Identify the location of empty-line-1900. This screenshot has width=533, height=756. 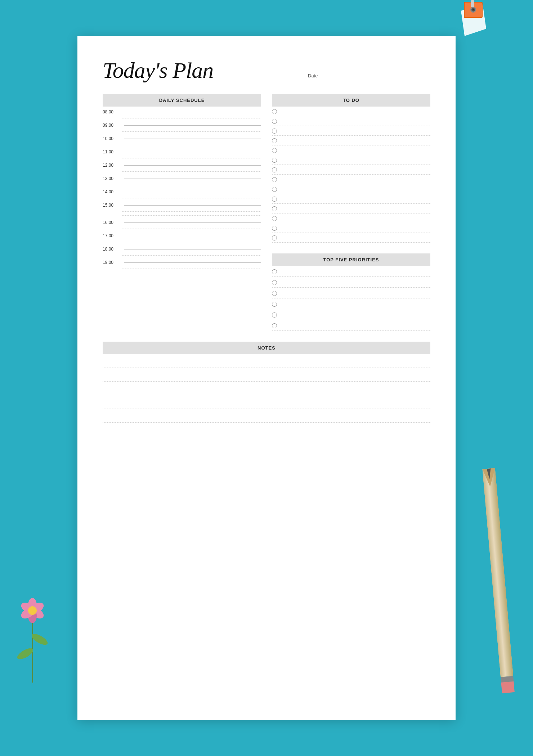
(182, 269).